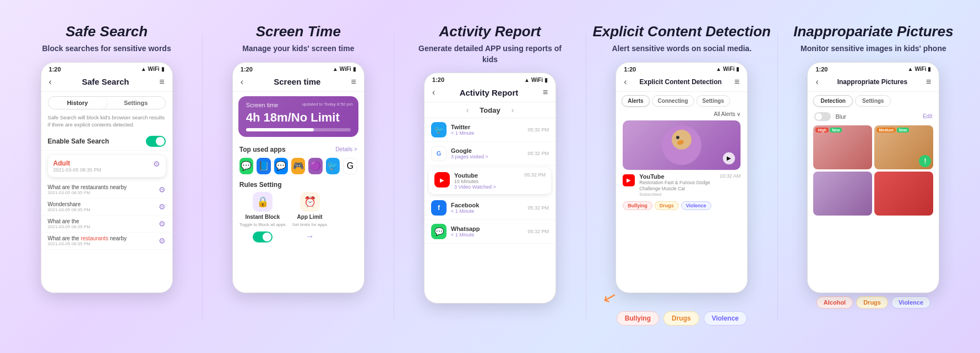  What do you see at coordinates (682, 300) in the screenshot?
I see `arrow-container: ↙` at bounding box center [682, 300].